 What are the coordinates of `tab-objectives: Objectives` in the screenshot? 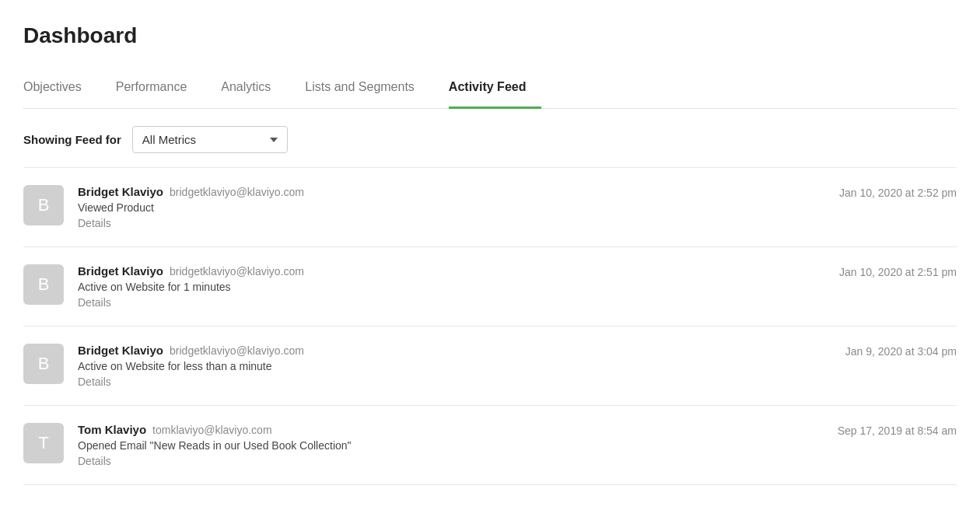 It's located at (61, 90).